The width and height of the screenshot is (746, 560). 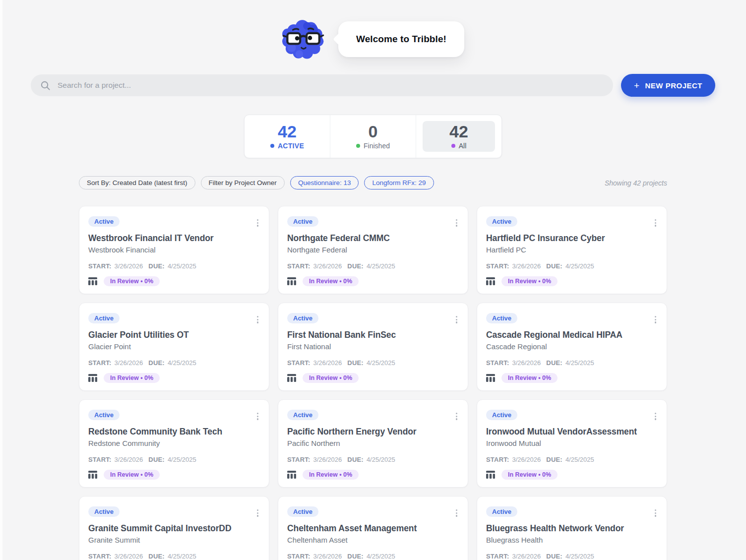 What do you see at coordinates (137, 183) in the screenshot?
I see `sort-by-chip: Sort By: Created Date (latest first)` at bounding box center [137, 183].